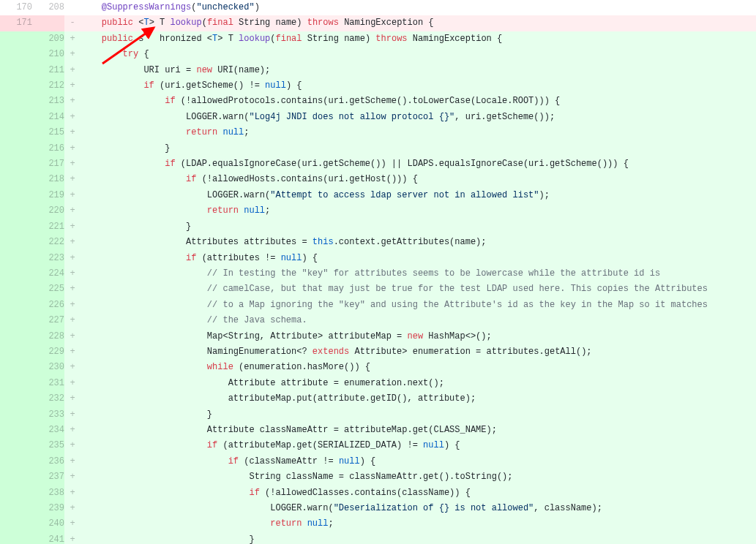 The width and height of the screenshot is (756, 544). I want to click on diff-row: 228+ Map<String, Attribute> attributeMap…, so click(378, 336).